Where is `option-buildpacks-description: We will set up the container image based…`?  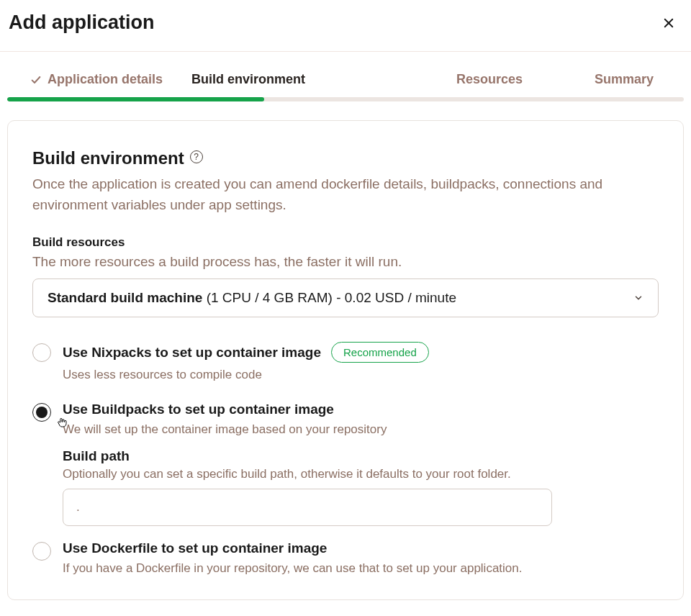
option-buildpacks-description: We will set up the container image based… is located at coordinates (361, 430).